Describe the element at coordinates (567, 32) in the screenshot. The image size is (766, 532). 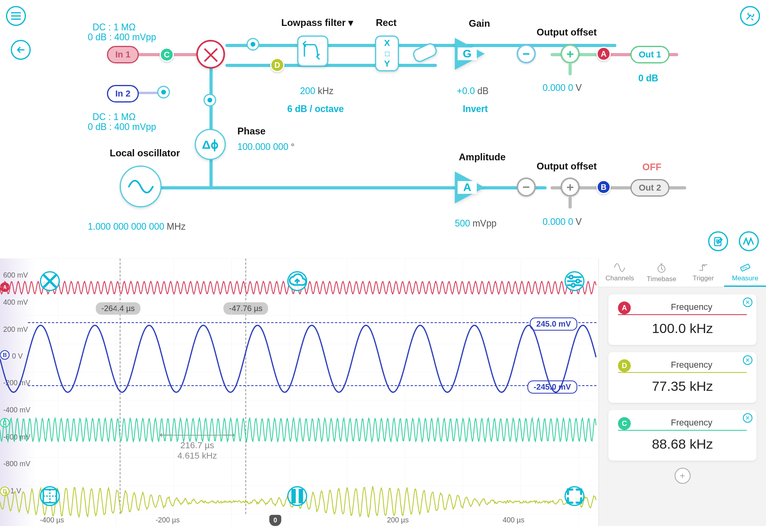
I see `offset1-title: Output offset` at that location.